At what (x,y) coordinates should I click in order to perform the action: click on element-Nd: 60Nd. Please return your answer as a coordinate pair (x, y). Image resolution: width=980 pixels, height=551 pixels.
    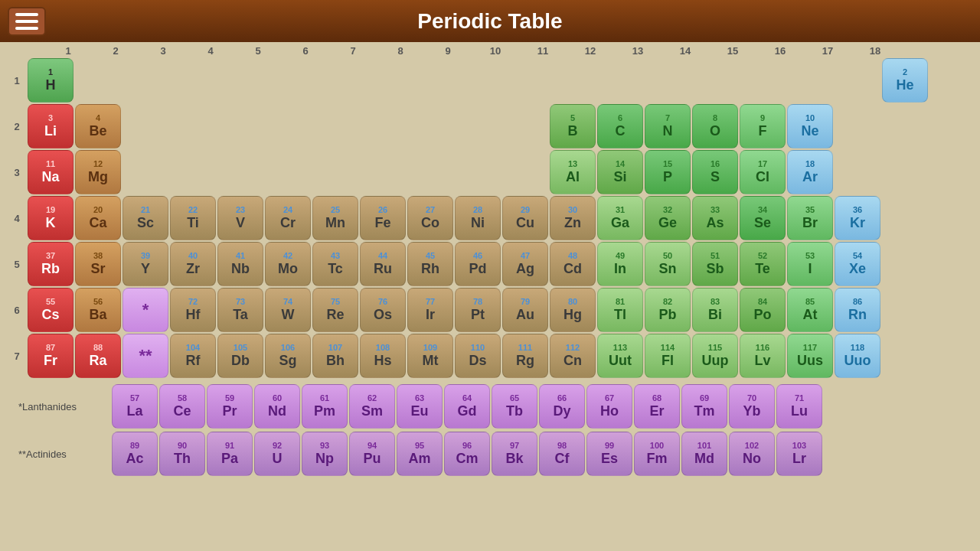
    Looking at the image, I should click on (277, 406).